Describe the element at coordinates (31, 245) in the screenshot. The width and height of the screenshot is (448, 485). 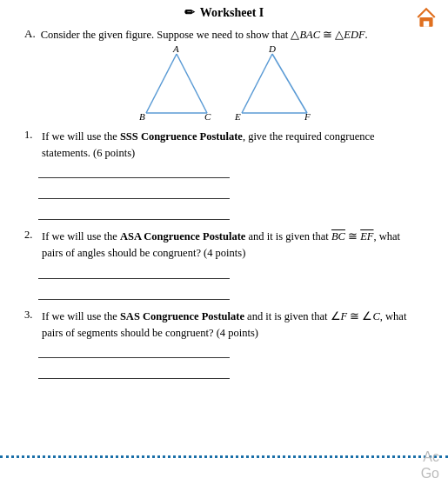
I see `q2-number: 2.` at that location.